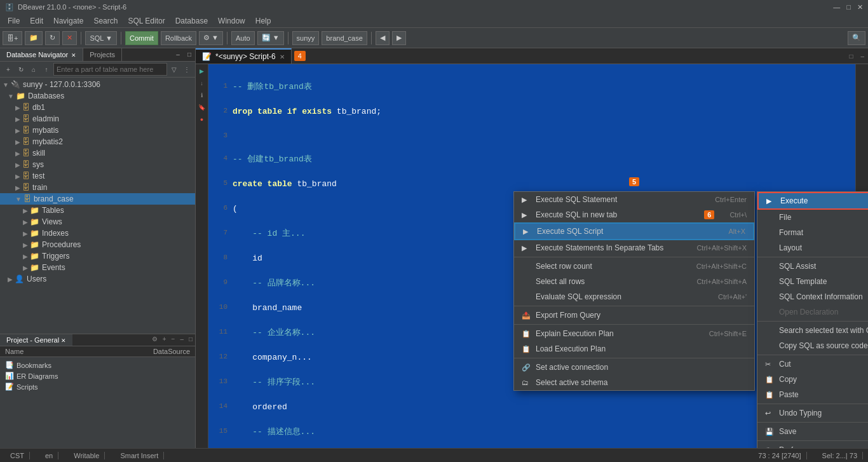 This screenshot has height=462, width=868. I want to click on cm-export-query: 📤 Export From Query, so click(634, 315).